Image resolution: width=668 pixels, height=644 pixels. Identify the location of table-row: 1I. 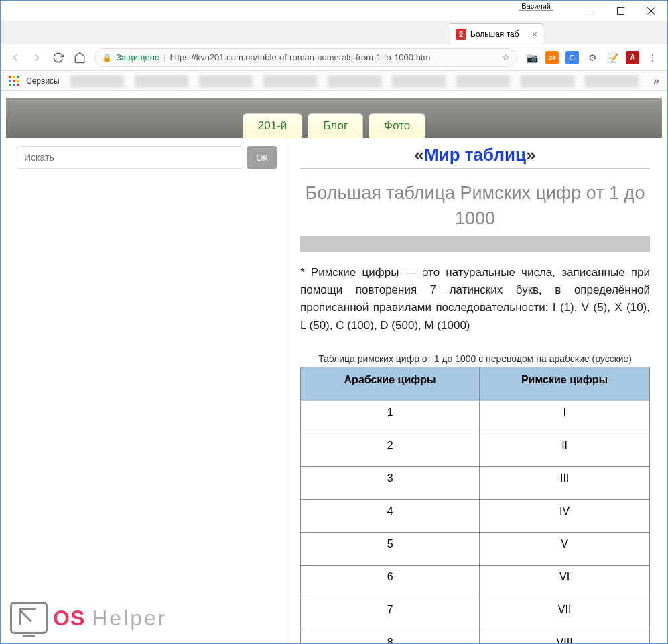
(476, 417).